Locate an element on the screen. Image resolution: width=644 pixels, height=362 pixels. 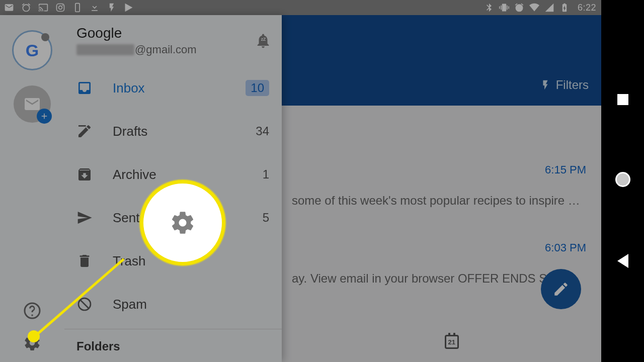
gear-icon is located at coordinates (183, 223).